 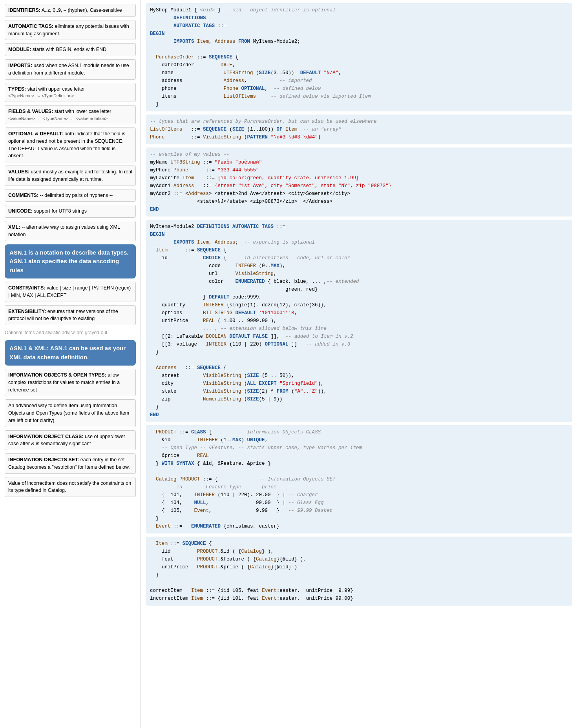 I want to click on info-objects-item: INFORMATION OBJECTS & OPEN TYPES: allow …, so click(x=70, y=382).